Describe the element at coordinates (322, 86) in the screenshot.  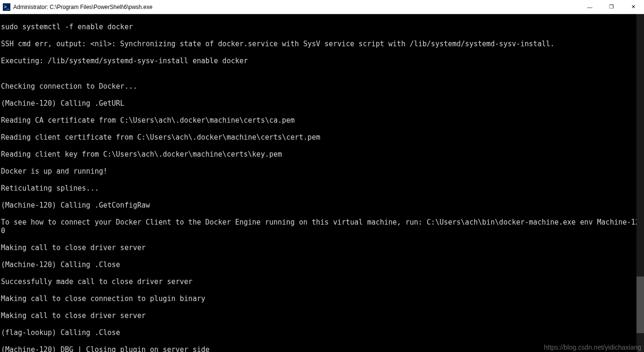
I see `terminal-line: Checking connection to Docker...` at that location.